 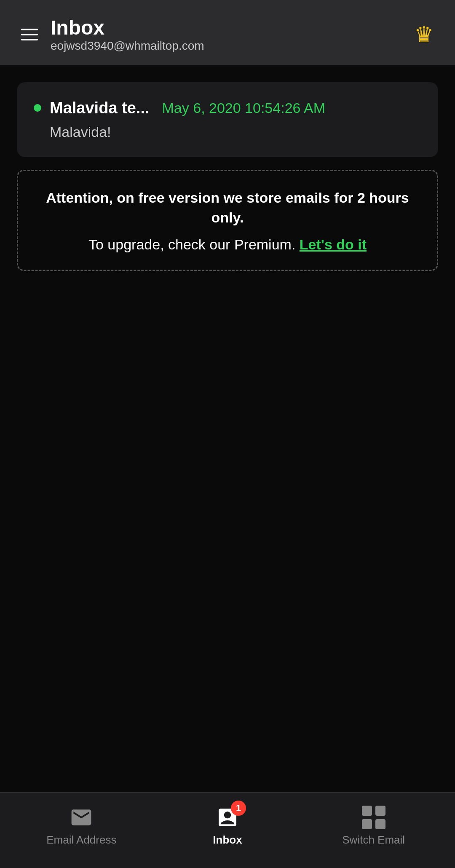 I want to click on nav-label-switch-email: Switch Email, so click(x=373, y=840).